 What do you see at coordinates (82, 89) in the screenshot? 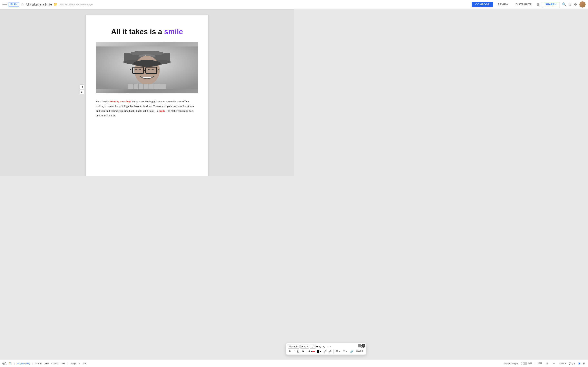
I see `page-controls: ◀ ▶` at bounding box center [82, 89].